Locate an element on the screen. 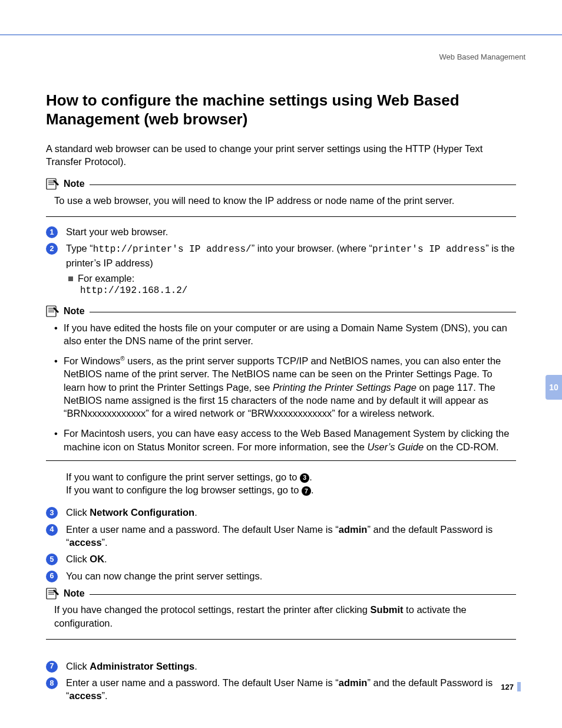  note3-pre: If you have changed the protocol setting… is located at coordinates (212, 610).